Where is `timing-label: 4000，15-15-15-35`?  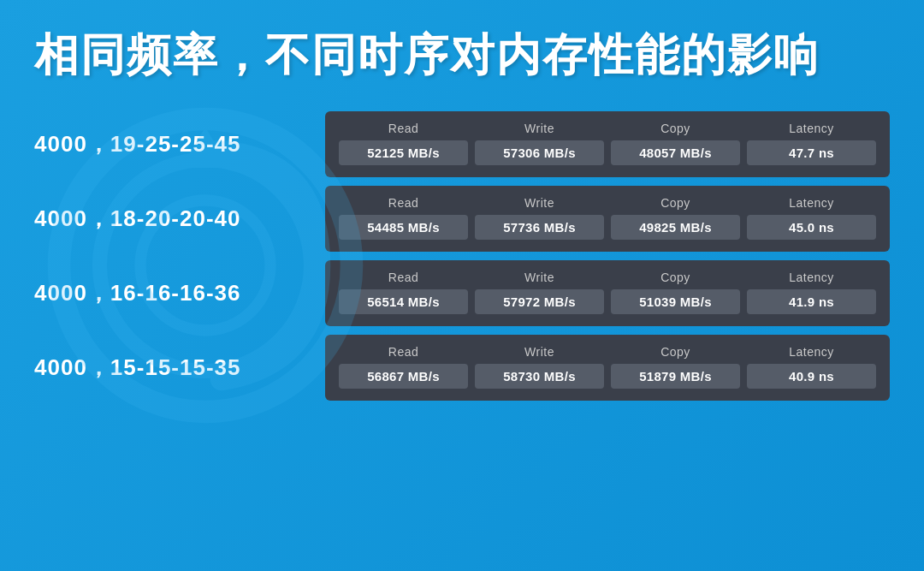 timing-label: 4000，15-15-15-35 is located at coordinates (171, 368).